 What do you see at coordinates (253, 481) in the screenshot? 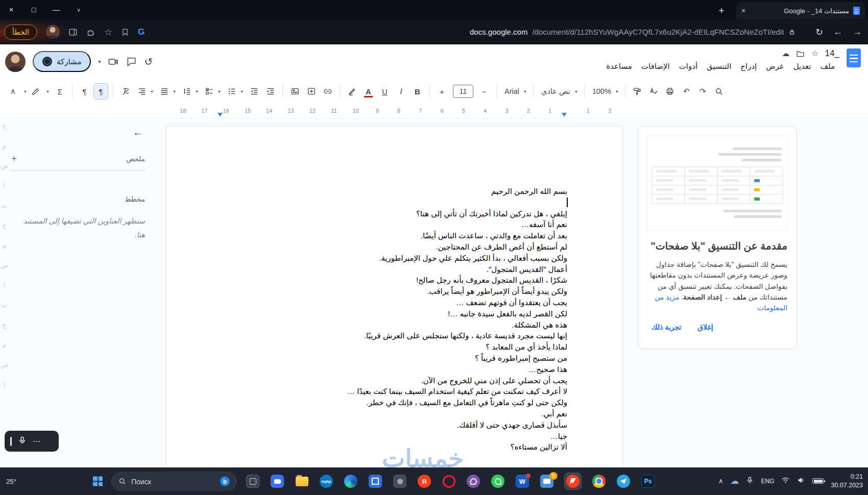
I see `task-view-icon` at bounding box center [253, 481].